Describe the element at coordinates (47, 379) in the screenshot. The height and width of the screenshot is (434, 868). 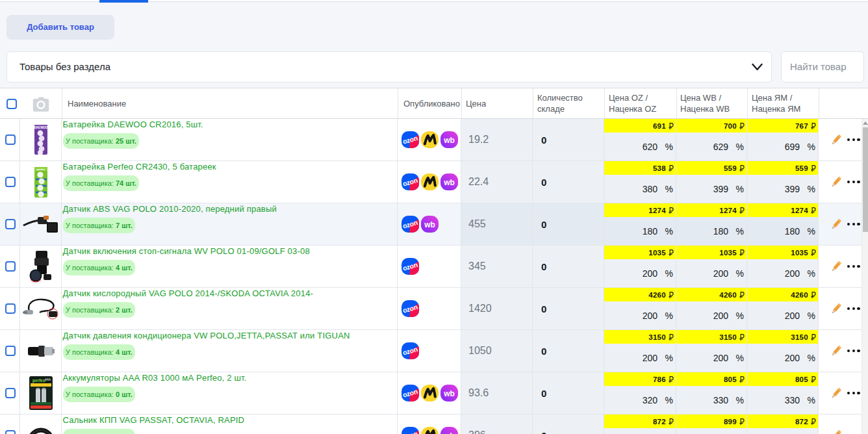
I see `svg-text: AAA` at that location.